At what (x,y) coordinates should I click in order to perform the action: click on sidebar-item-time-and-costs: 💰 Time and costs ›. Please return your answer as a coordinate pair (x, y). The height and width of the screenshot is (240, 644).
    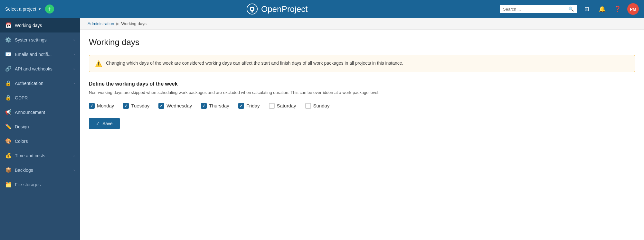
    Looking at the image, I should click on (40, 156).